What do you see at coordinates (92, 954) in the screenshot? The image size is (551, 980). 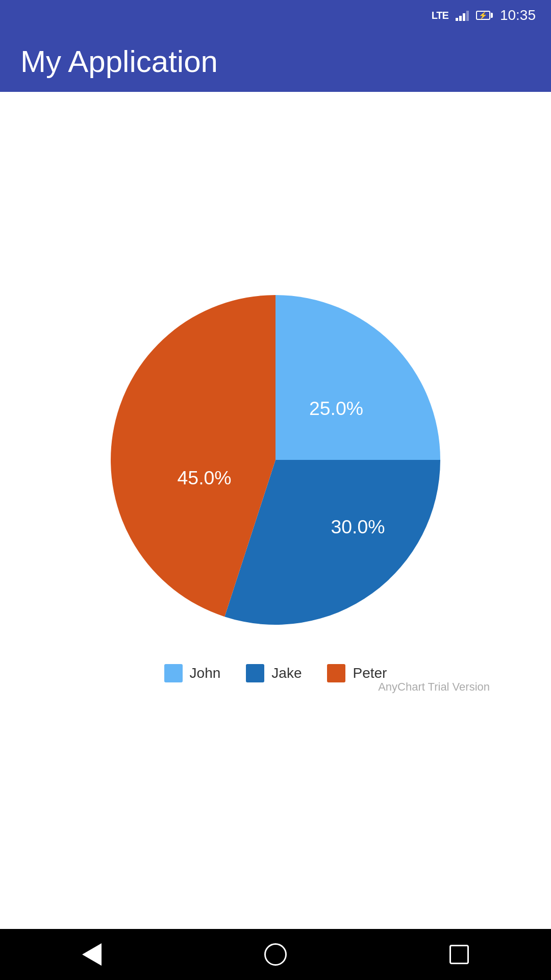 I see `back-icon` at bounding box center [92, 954].